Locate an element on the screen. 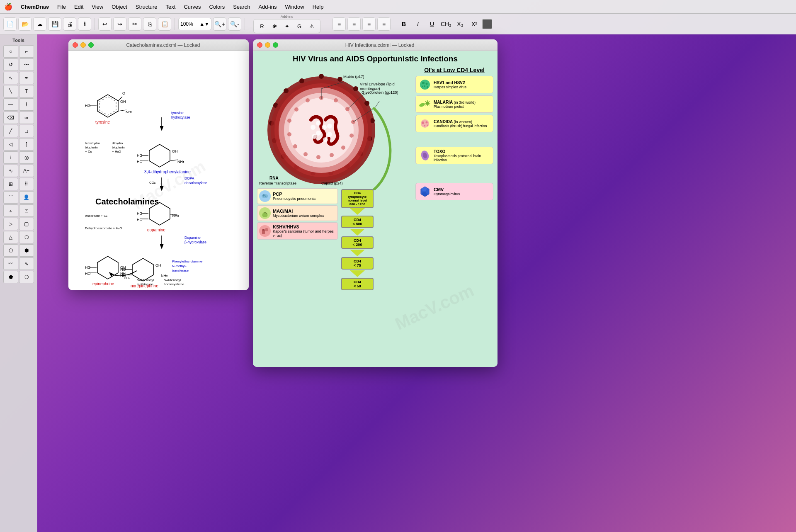 The width and height of the screenshot is (796, 532). grid-tool: ⊞ is located at coordinates (11, 184).